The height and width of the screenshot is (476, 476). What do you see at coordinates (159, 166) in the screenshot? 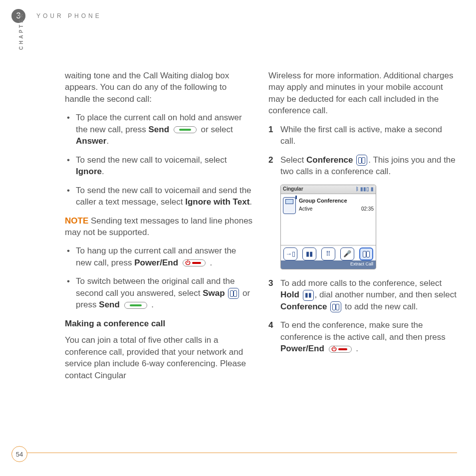
I see `list-item: To send the new call to voicemail, selec…` at bounding box center [159, 166].